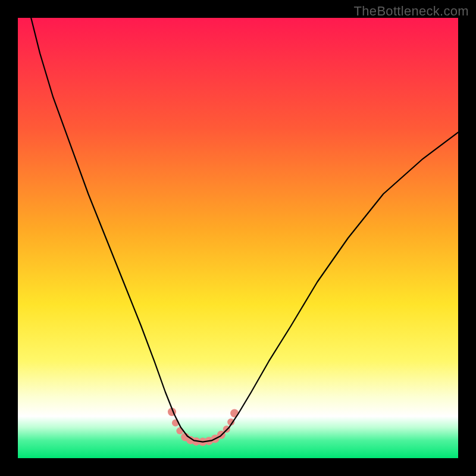  I want to click on marker-dot, so click(180, 431).